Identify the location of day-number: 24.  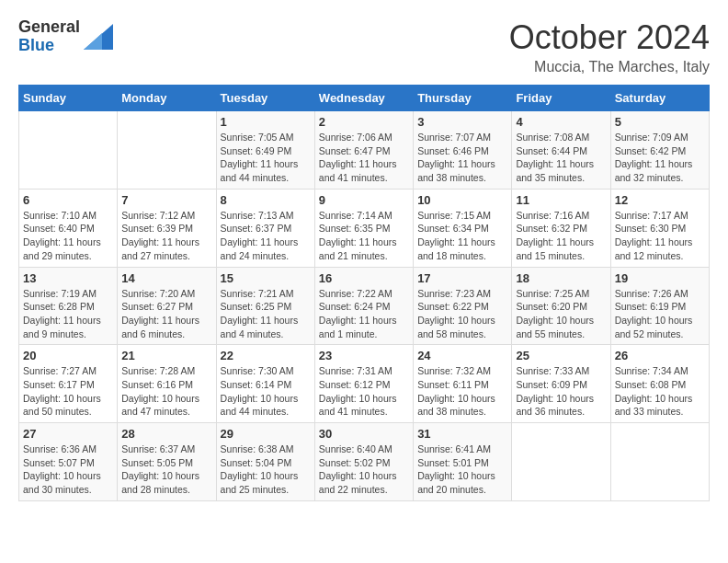
(462, 355).